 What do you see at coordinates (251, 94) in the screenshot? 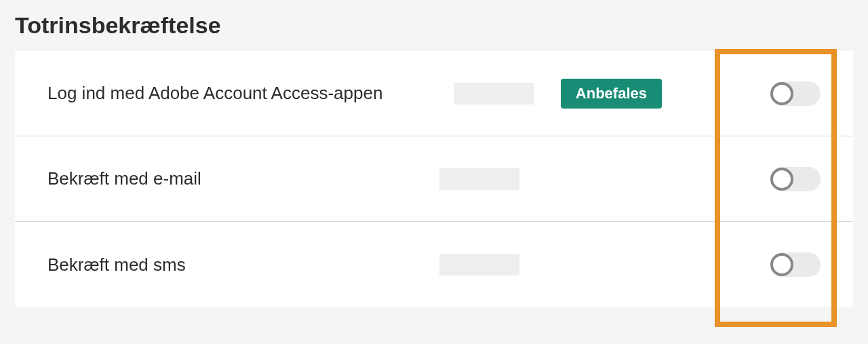
I see `setting-label: Log ind med Adobe Account Access-appen` at bounding box center [251, 94].